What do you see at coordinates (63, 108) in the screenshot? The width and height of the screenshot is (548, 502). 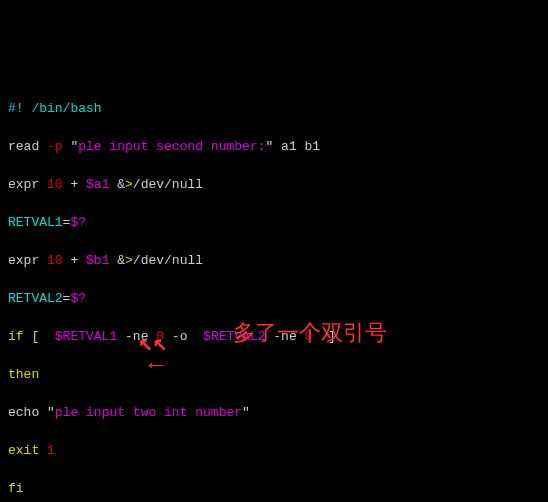 I see `shebang-path: /bin/bash` at bounding box center [63, 108].